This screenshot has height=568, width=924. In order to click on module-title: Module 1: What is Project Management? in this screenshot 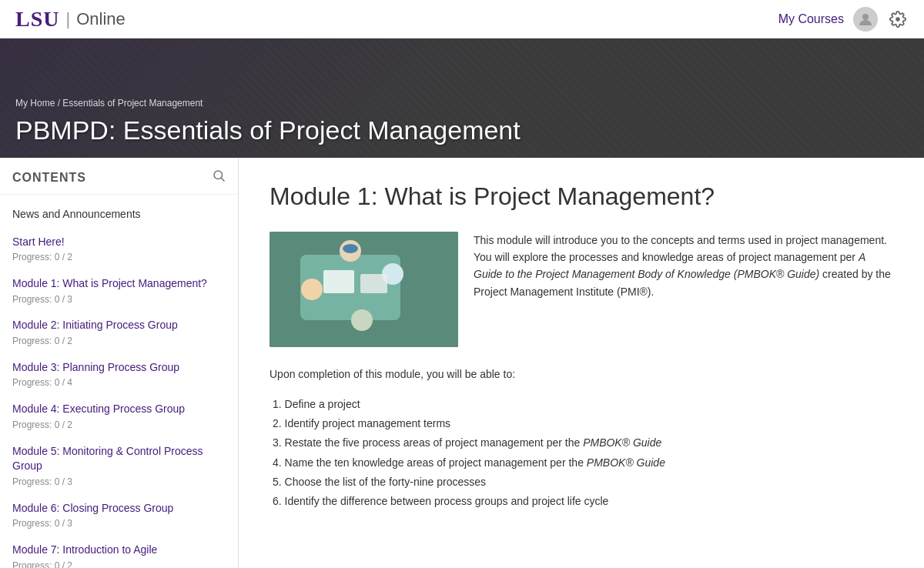, I will do `click(581, 197)`.